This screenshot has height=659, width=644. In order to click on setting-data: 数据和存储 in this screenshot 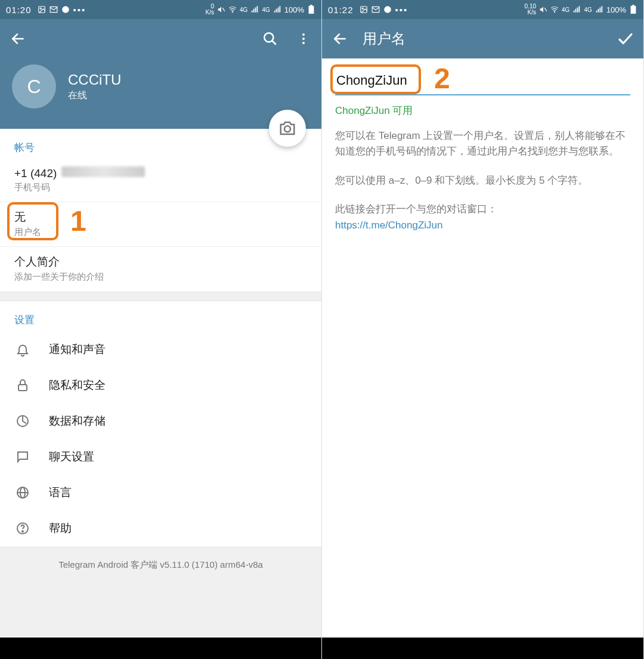, I will do `click(161, 421)`.